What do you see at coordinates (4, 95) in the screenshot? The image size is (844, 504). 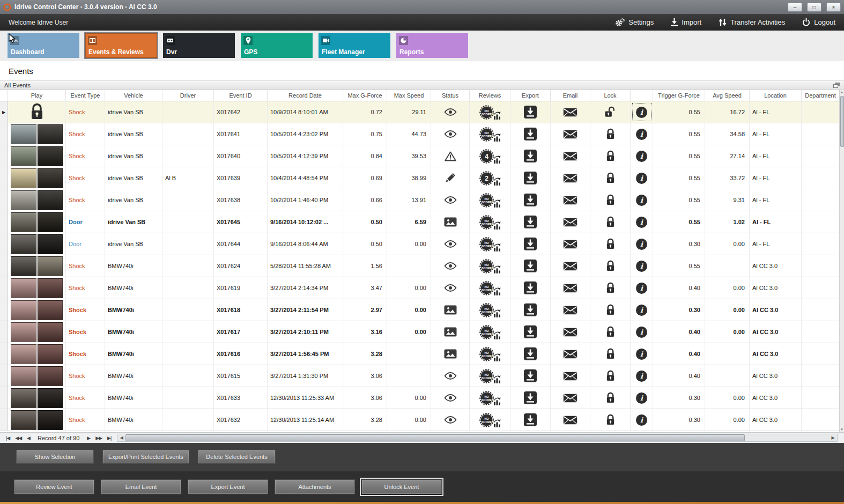 I see `column-header-selector` at bounding box center [4, 95].